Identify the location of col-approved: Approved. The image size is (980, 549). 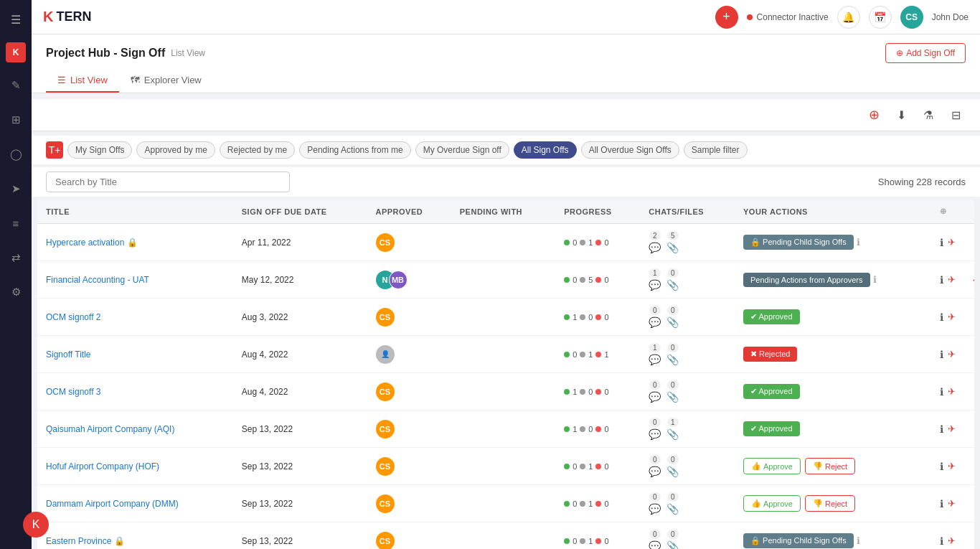
(409, 212).